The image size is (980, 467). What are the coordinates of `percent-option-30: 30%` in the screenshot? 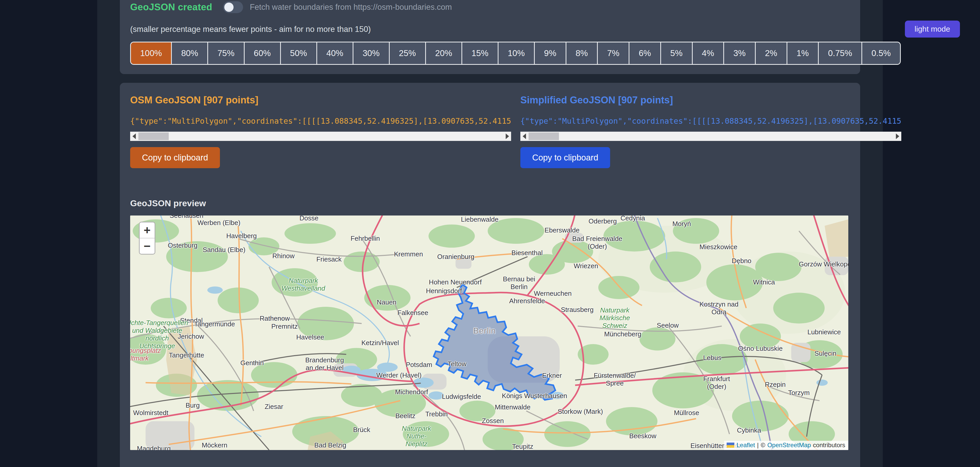 It's located at (371, 53).